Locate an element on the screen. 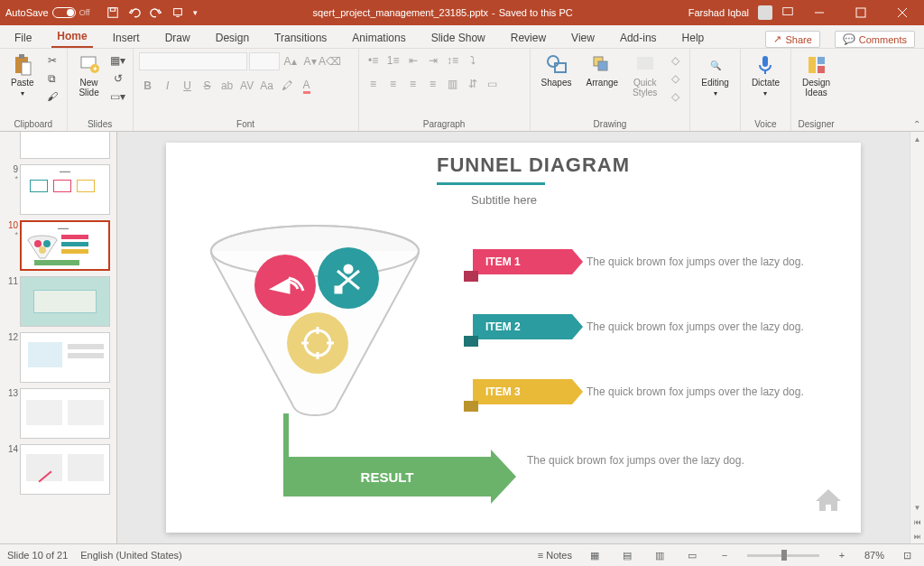  new-slide-button: ✦ New Slide is located at coordinates (89, 76).